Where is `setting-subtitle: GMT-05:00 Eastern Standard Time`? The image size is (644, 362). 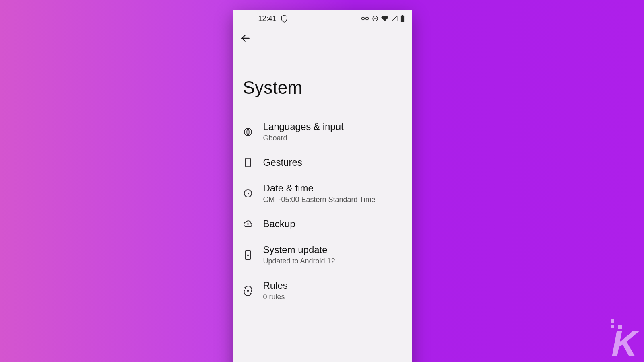 setting-subtitle: GMT-05:00 Eastern Standard Time is located at coordinates (320, 200).